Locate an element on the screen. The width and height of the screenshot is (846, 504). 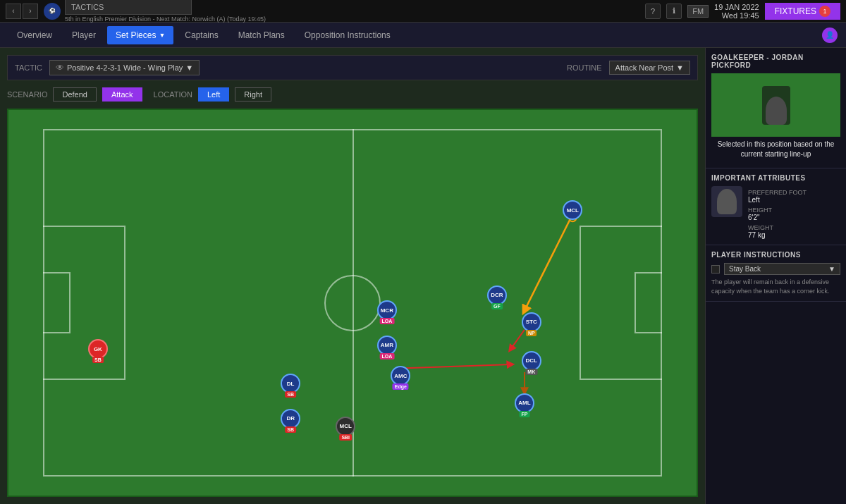
fixtures-button: FIXTURES 1 is located at coordinates (802, 11).